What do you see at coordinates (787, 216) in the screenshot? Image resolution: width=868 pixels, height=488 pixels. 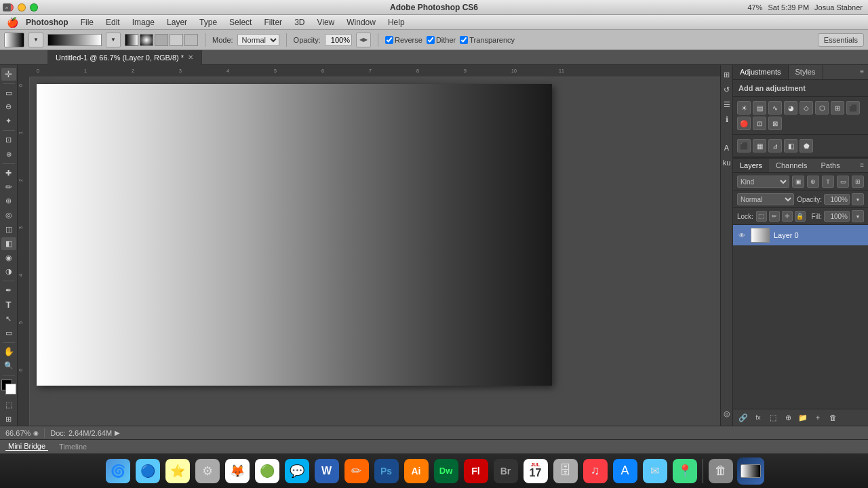 I see `lock-position-icon: ✛` at bounding box center [787, 216].